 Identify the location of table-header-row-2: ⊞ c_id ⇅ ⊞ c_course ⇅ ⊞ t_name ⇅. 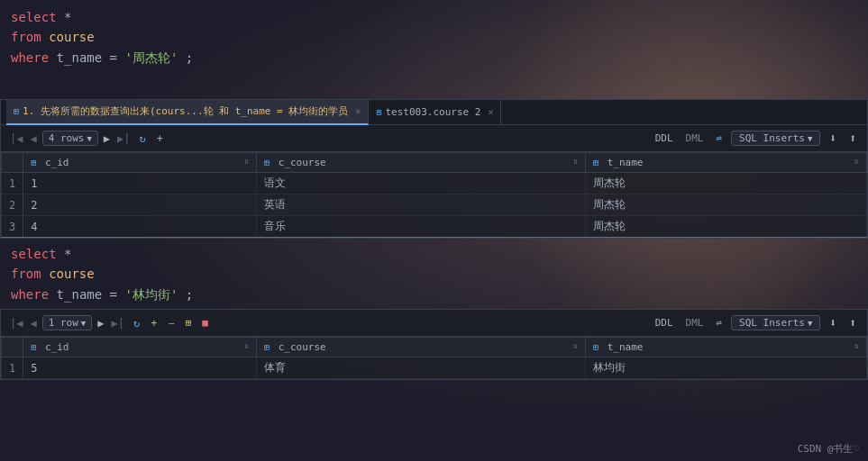
(434, 348).